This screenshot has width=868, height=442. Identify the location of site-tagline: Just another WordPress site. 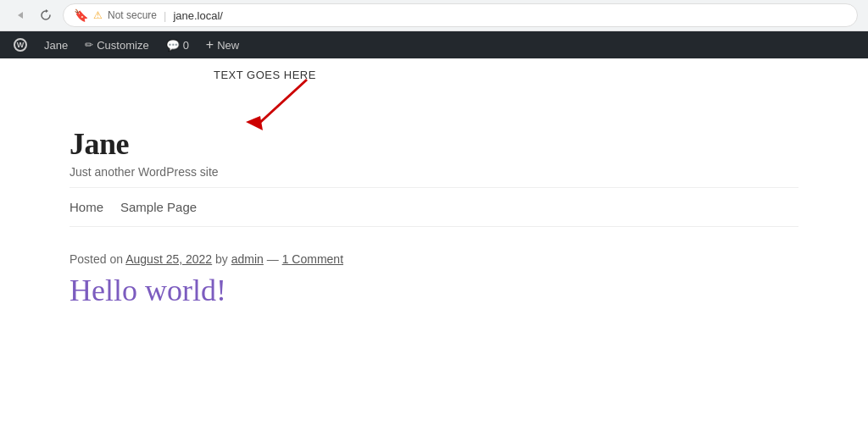
(434, 172).